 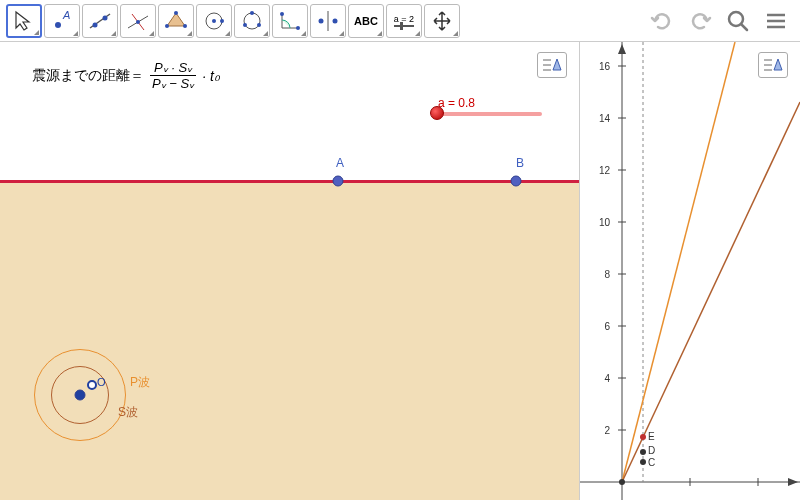 What do you see at coordinates (490, 103) in the screenshot?
I see `slider-a-label: a = 0.8` at bounding box center [490, 103].